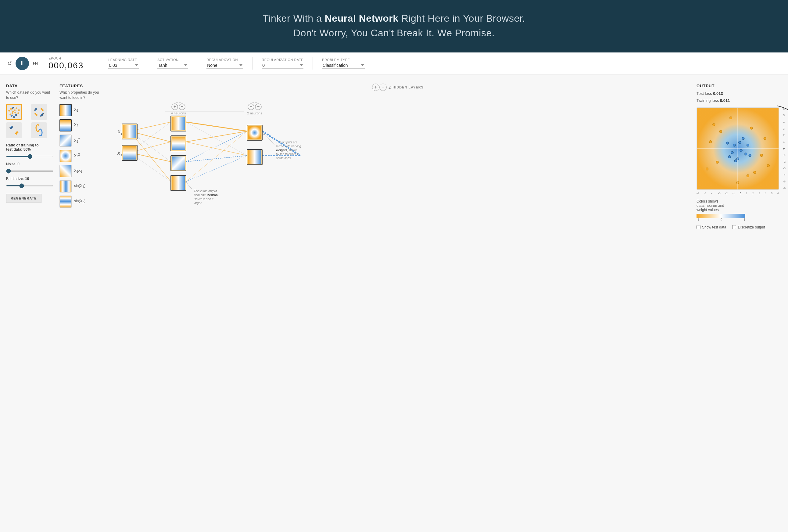 Image resolution: width=788 pixels, height=532 pixels. Describe the element at coordinates (710, 205) in the screenshot. I see `color-legend-line2: data, neuron and` at that location.